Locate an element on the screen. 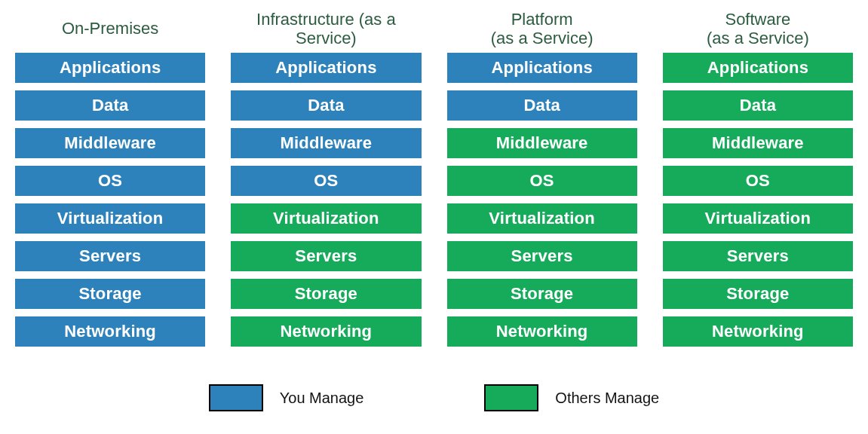  legend-item-others-manage: Others Manage is located at coordinates (572, 398).